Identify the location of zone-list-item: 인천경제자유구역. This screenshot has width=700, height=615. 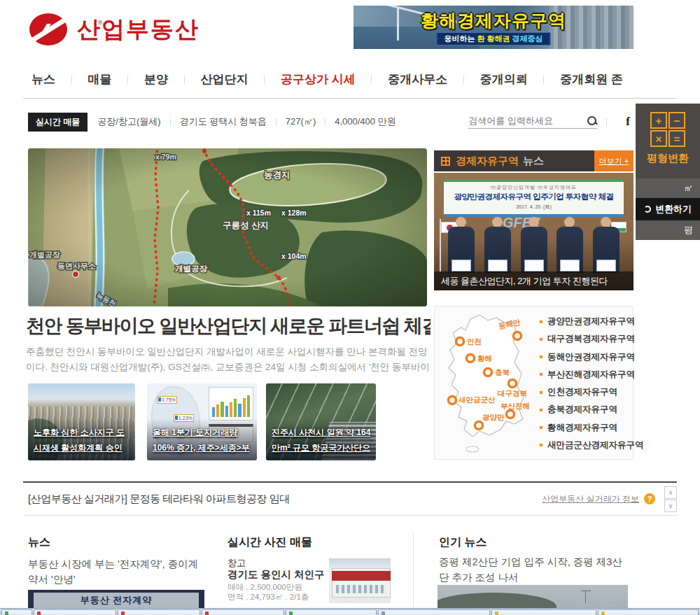
(585, 392).